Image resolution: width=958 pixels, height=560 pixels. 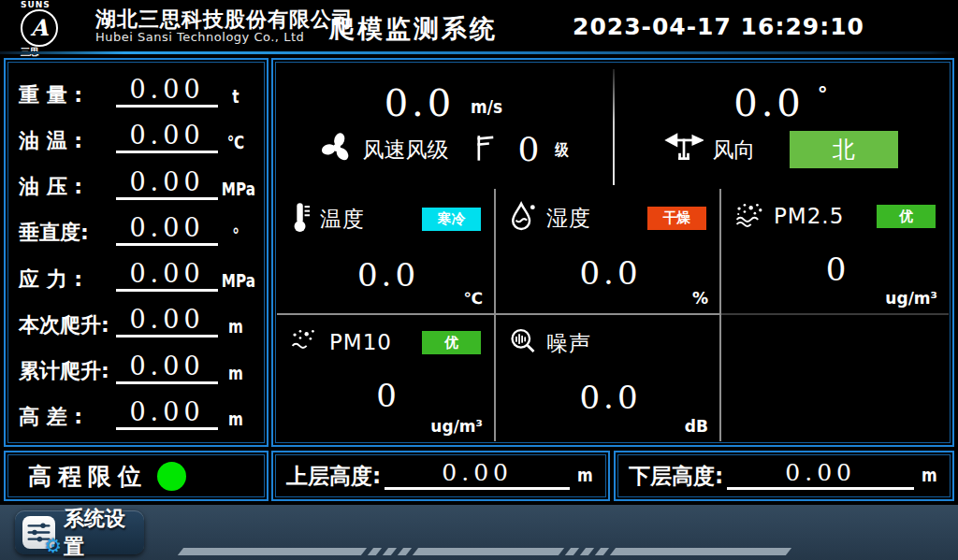 I want to click on metric-row-current-climb: 本次爬升: 0.00 m, so click(x=137, y=322).